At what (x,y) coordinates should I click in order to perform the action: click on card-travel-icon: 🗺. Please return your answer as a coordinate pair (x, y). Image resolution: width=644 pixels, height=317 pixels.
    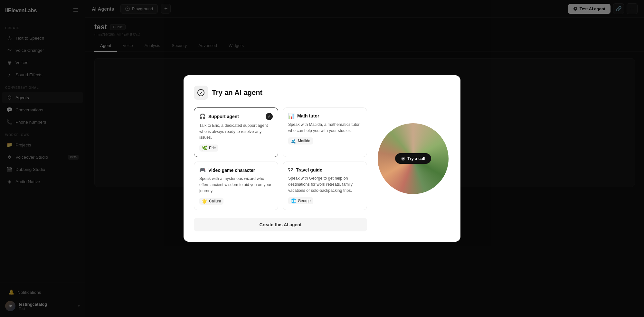
    Looking at the image, I should click on (291, 170).